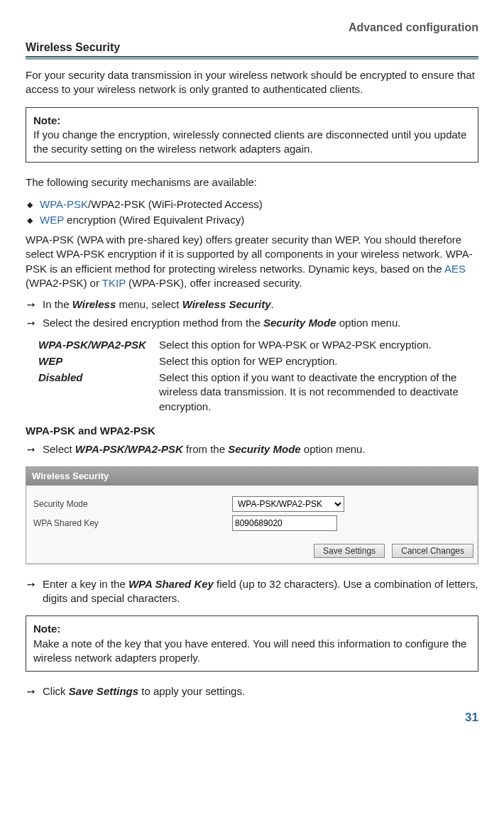 The height and width of the screenshot is (832, 504). What do you see at coordinates (319, 345) in the screenshot?
I see `option-desc: Select this option for WPA-PSK or WPA2-P…` at bounding box center [319, 345].